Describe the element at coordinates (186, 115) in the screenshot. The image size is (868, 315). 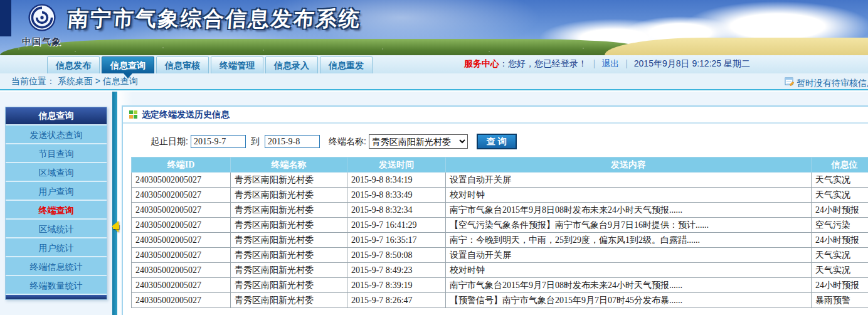
I see `panel-title: 选定终端发送历史信息` at that location.